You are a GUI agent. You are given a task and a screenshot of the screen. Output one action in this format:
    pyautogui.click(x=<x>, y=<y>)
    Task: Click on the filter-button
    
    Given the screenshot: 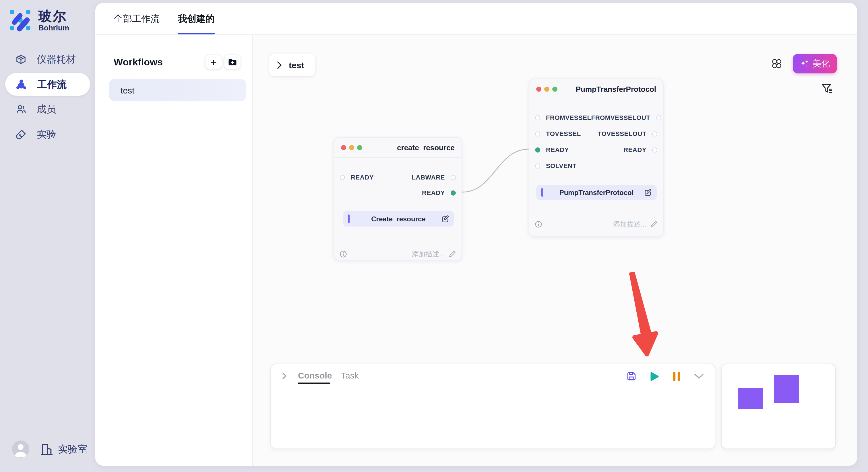 What is the action you would take?
    pyautogui.click(x=827, y=89)
    